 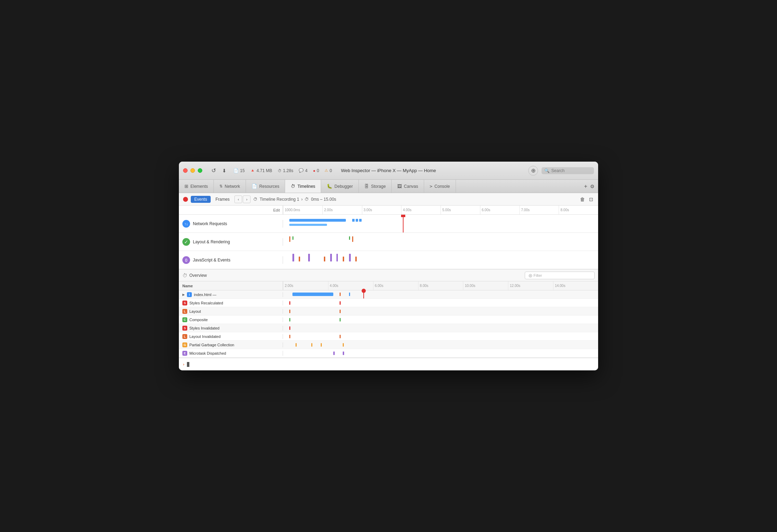 What do you see at coordinates (316, 171) in the screenshot?
I see `errors-stat: ● 0` at bounding box center [316, 171].